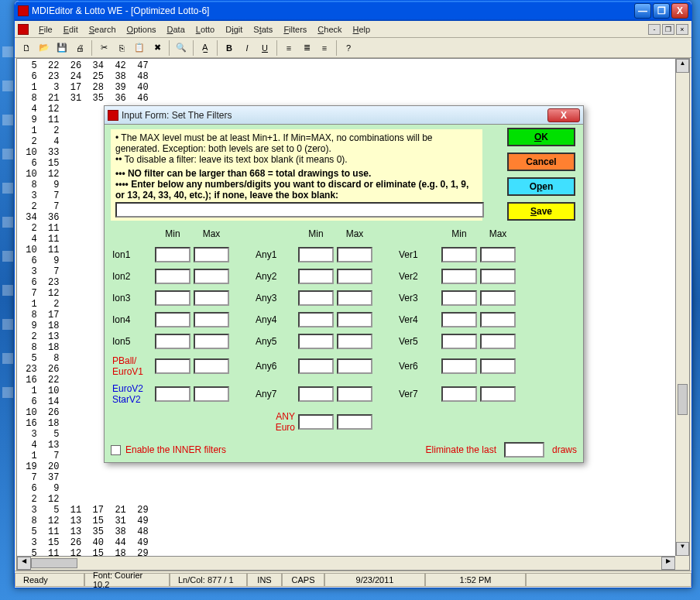 The width and height of the screenshot is (700, 600). What do you see at coordinates (211, 366) in the screenshot?
I see `pball-max-input` at bounding box center [211, 366].